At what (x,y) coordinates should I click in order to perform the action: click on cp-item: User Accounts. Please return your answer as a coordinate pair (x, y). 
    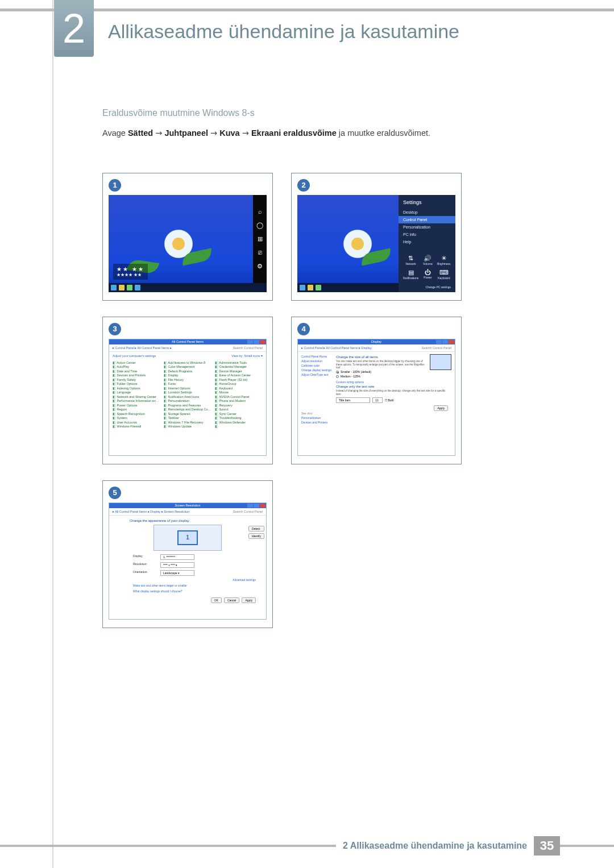
    Looking at the image, I should click on (136, 422).